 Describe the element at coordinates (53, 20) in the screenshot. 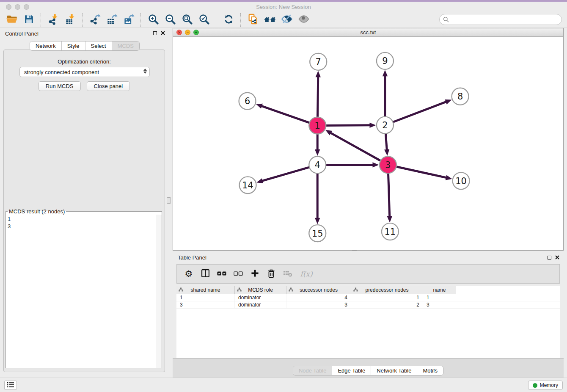

I see `import-network-button` at that location.